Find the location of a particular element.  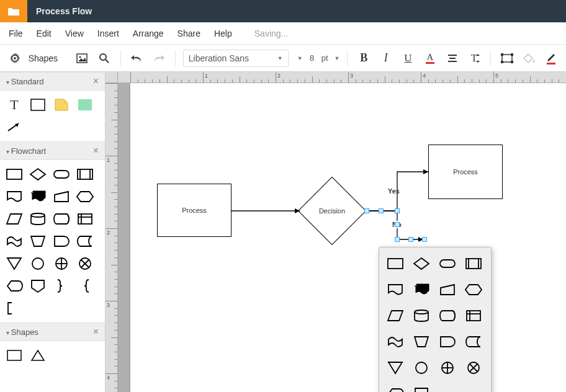

menu-arrange: Arrange is located at coordinates (148, 33).